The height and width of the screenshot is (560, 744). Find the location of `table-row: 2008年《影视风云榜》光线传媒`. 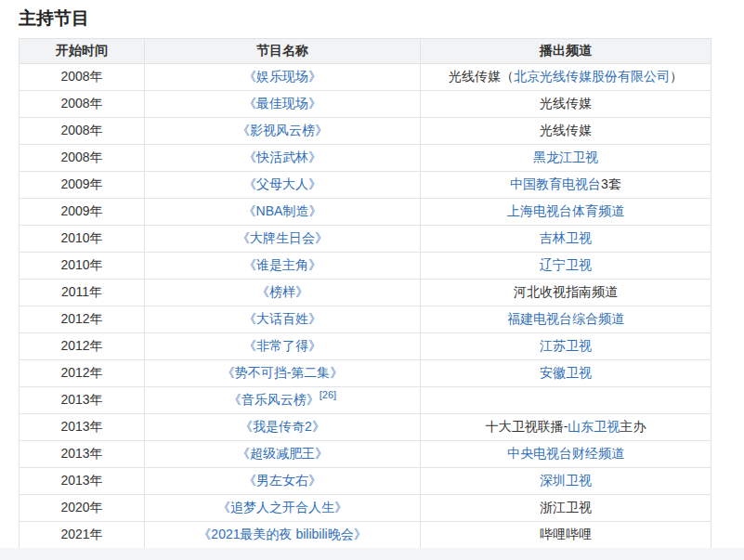

table-row: 2008年《影视风云榜》光线传媒 is located at coordinates (366, 132).